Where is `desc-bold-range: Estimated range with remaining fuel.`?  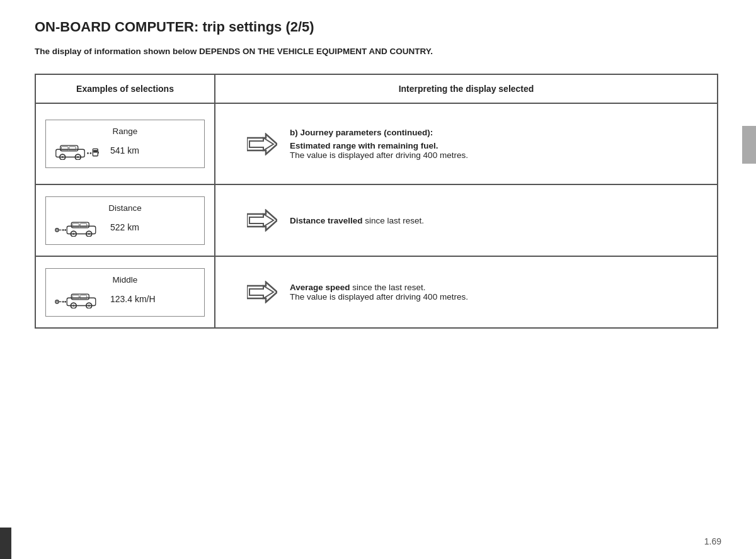
desc-bold-range: Estimated range with remaining fuel. is located at coordinates (379, 146).